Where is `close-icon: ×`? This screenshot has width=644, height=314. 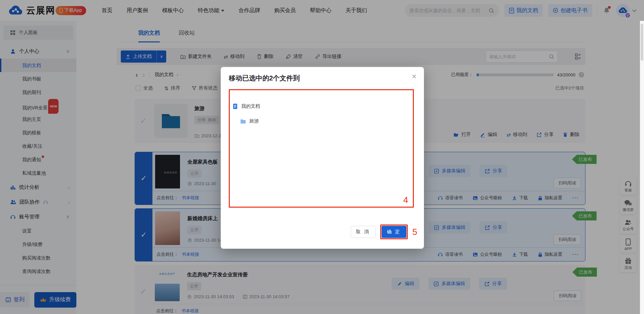
close-icon: × is located at coordinates (414, 76).